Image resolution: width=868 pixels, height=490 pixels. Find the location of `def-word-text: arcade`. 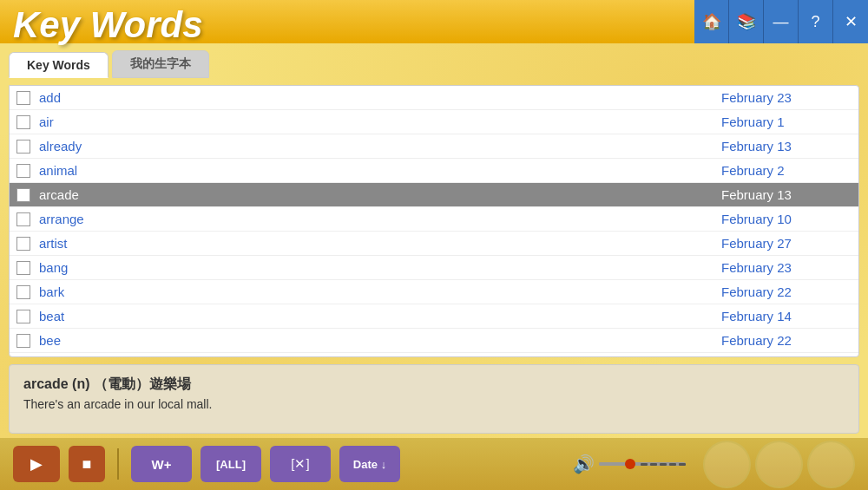

def-word-text: arcade is located at coordinates (46, 383).